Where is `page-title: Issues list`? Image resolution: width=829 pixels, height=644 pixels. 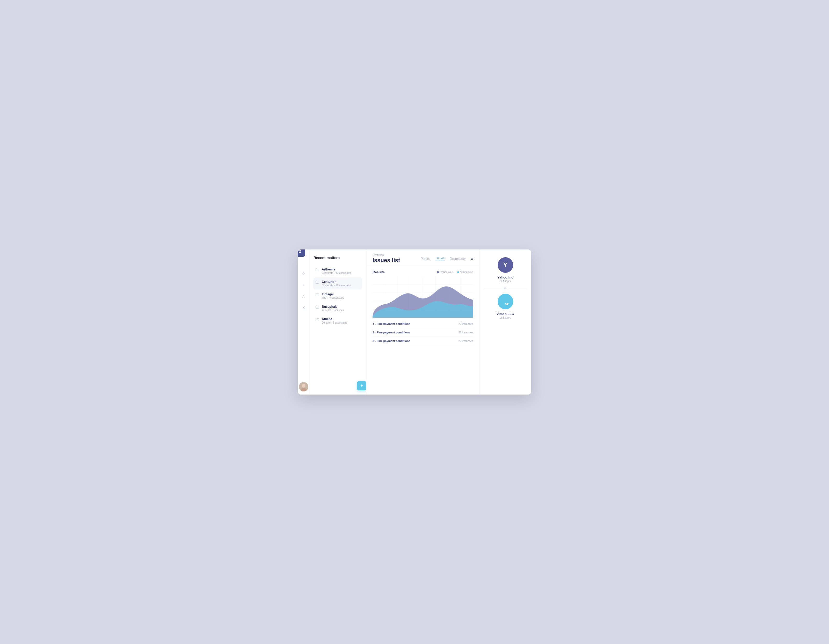
page-title: Issues list is located at coordinates (386, 260).